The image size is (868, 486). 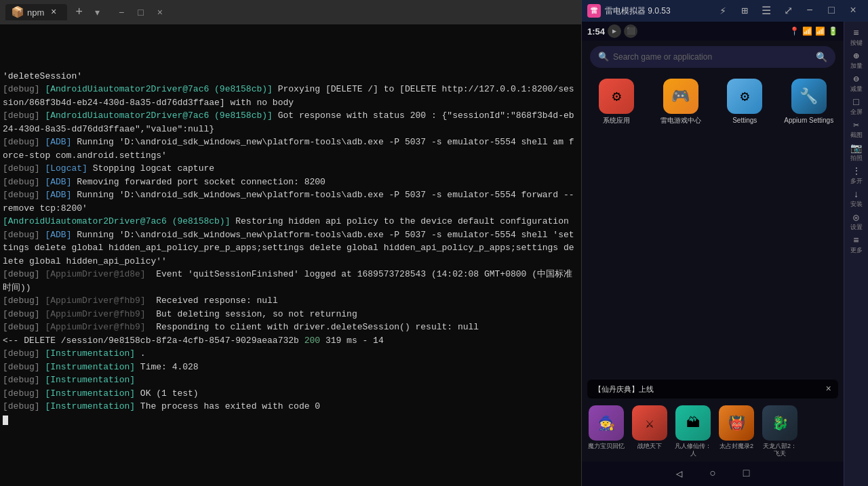 I want to click on sidebar-icon-button: ⋮多开, so click(x=856, y=176).